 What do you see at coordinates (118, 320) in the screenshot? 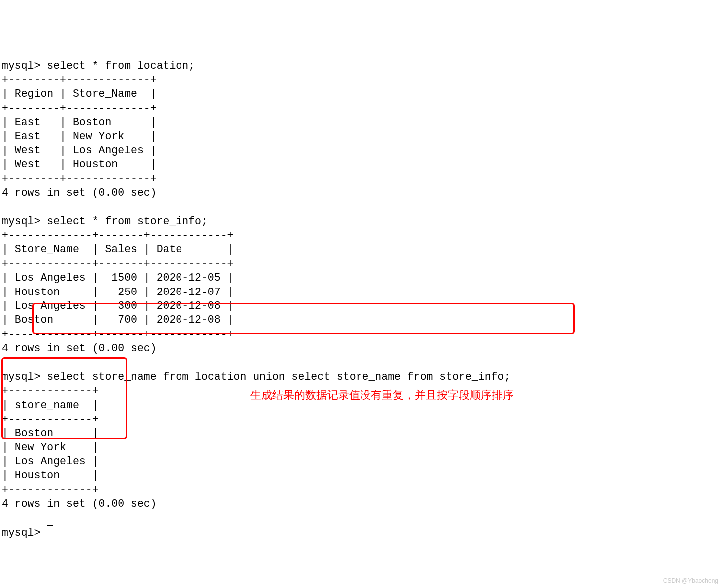
I see `table-row: | Boston | 700 | 2020-12-08 |` at bounding box center [118, 320].